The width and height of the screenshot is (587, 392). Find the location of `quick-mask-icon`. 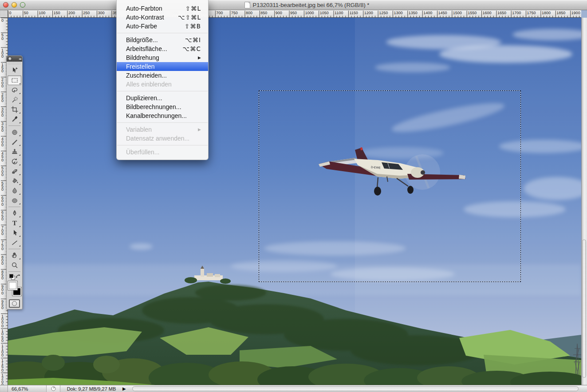

quick-mask-icon is located at coordinates (14, 303).